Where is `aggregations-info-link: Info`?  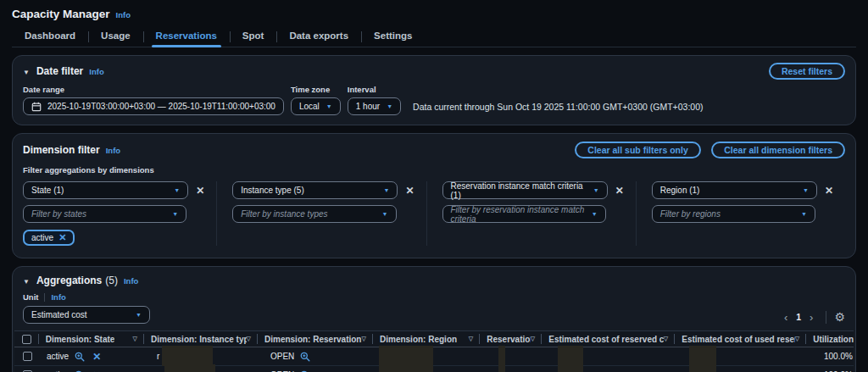
aggregations-info-link: Info is located at coordinates (131, 281).